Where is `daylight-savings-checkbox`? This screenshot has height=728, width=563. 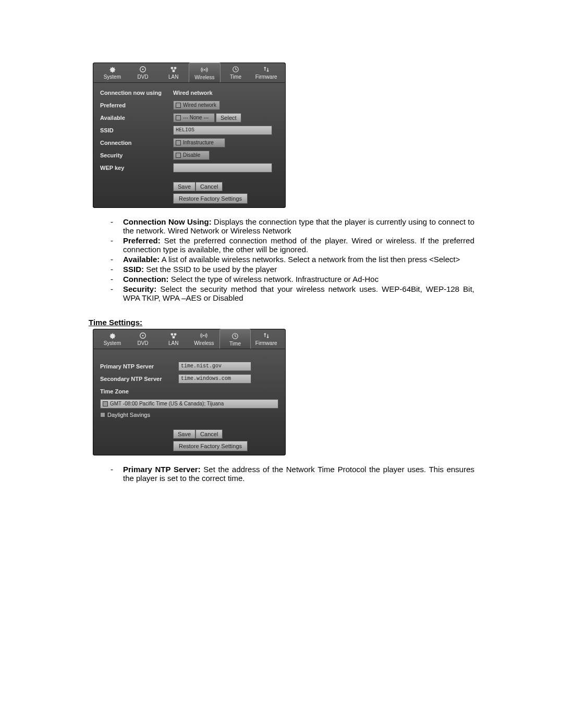 daylight-savings-checkbox is located at coordinates (103, 415).